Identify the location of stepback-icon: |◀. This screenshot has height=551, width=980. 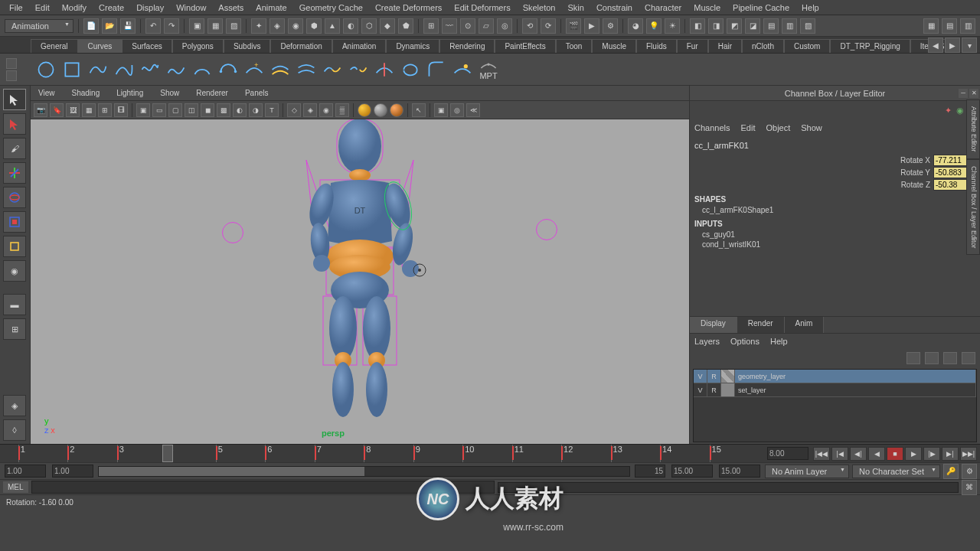
(840, 454).